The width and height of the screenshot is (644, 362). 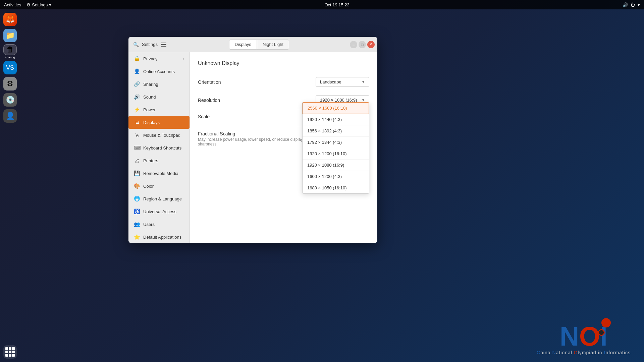 I want to click on keyboard-icon: ⌨, so click(x=137, y=148).